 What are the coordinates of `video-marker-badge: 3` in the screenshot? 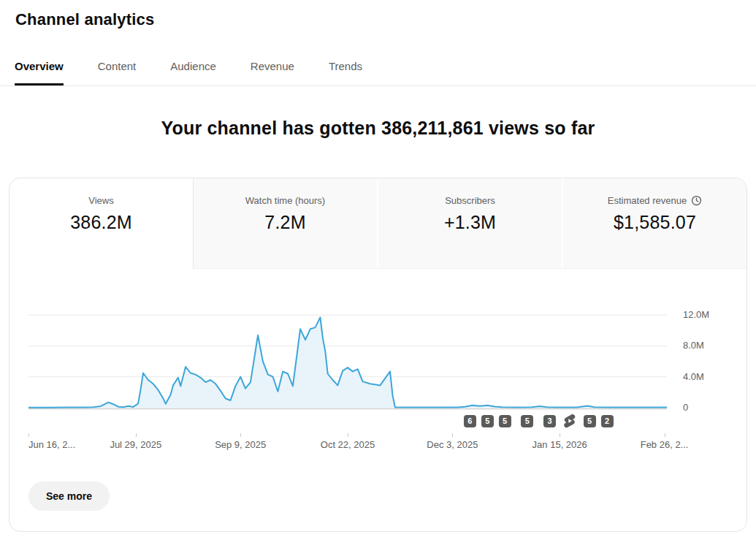 It's located at (549, 421).